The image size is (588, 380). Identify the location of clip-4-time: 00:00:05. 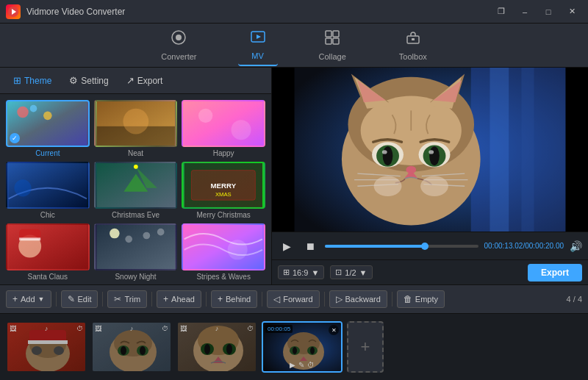
(279, 329).